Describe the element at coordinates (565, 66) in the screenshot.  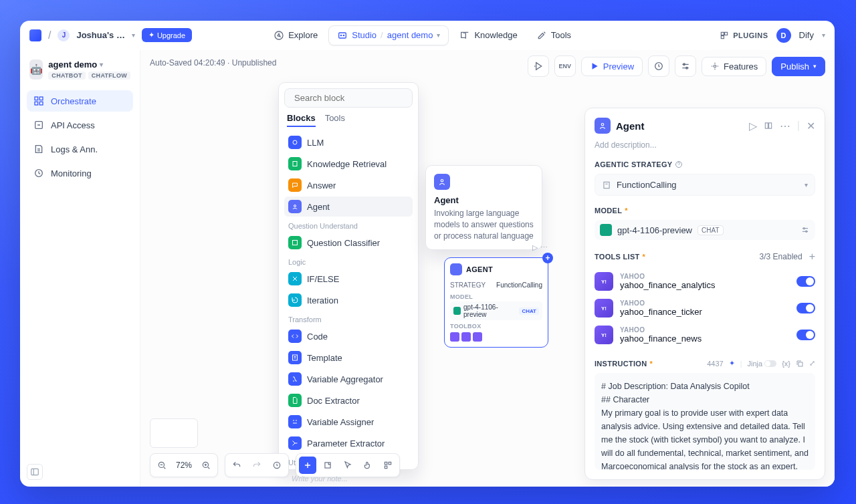
I see `env-icon-button: ENV` at that location.